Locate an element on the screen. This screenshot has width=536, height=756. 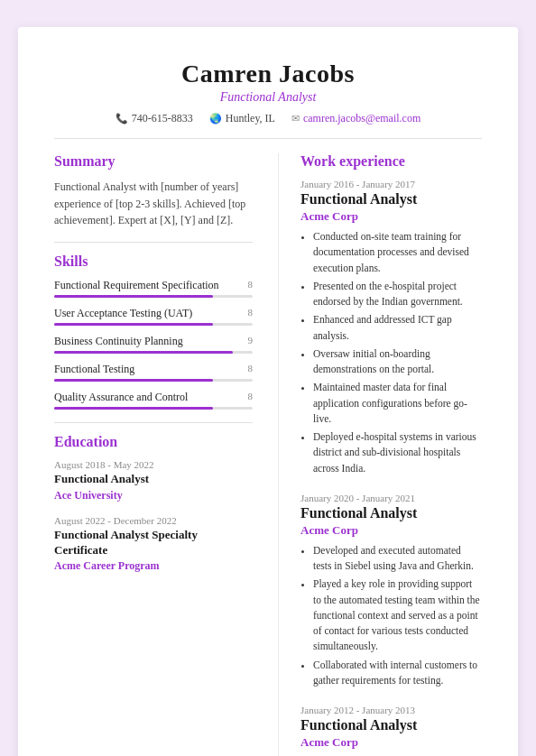
work-bullets: Conducted on-site team training for docu… is located at coordinates (392, 353).